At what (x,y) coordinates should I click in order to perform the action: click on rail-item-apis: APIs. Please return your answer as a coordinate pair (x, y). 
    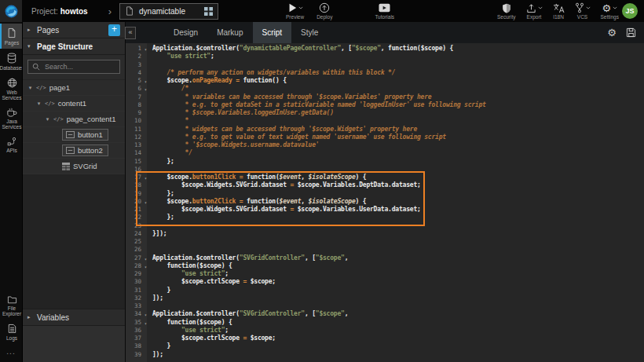
    Looking at the image, I should click on (11, 144).